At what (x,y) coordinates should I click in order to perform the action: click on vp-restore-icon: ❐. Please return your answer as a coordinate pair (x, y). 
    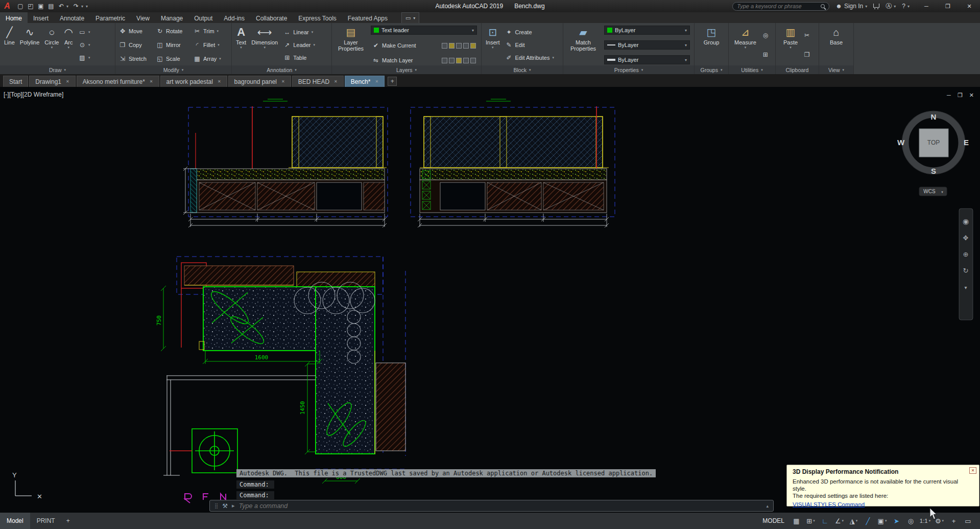
    Looking at the image, I should click on (960, 95).